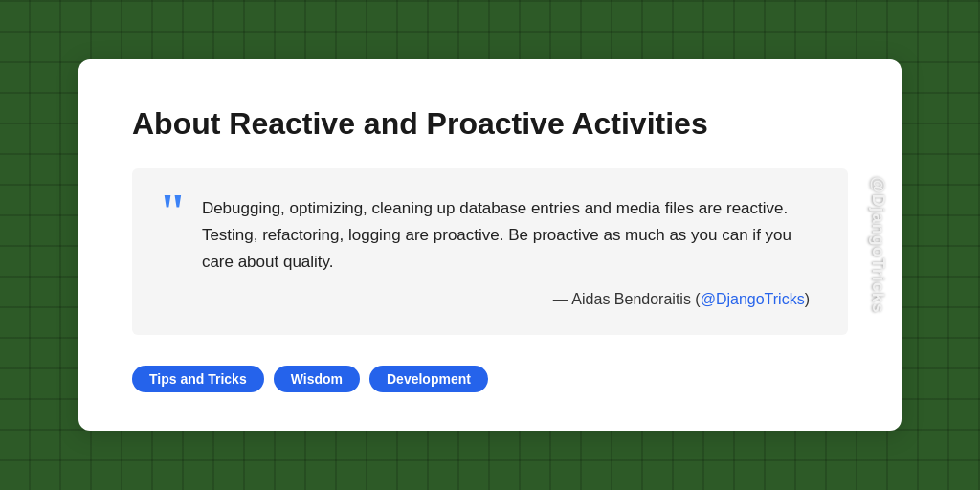 The width and height of the screenshot is (980, 490). What do you see at coordinates (808, 299) in the screenshot?
I see `attribution-suffix: )` at bounding box center [808, 299].